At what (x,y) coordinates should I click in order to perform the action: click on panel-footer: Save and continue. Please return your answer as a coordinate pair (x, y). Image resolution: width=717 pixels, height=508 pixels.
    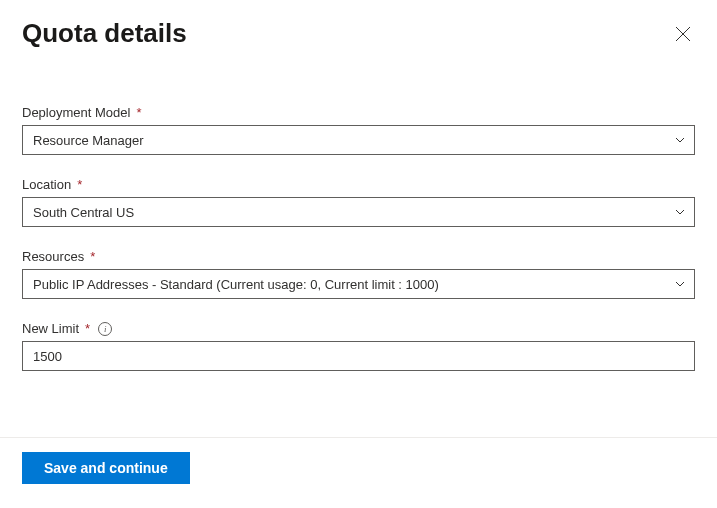
    Looking at the image, I should click on (106, 468).